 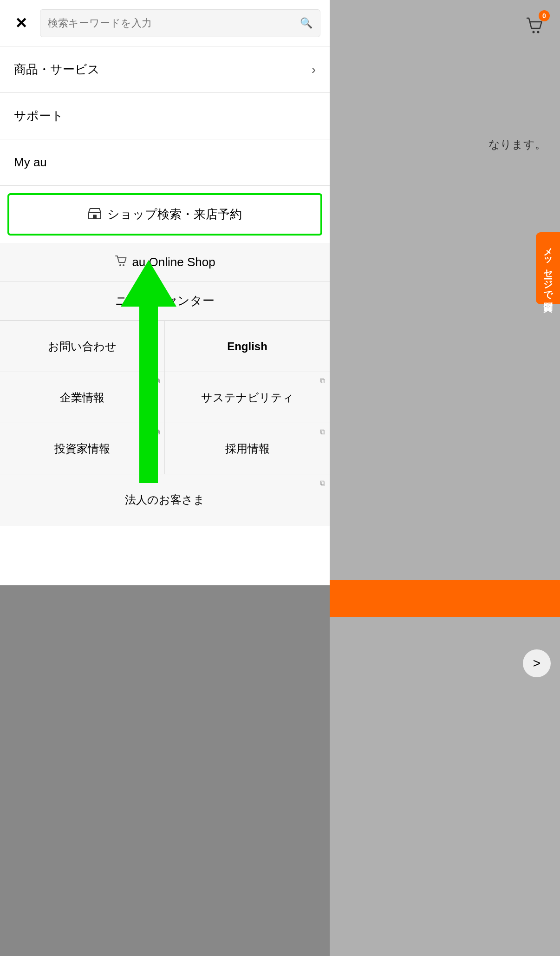 I want to click on store-icon, so click(x=95, y=213).